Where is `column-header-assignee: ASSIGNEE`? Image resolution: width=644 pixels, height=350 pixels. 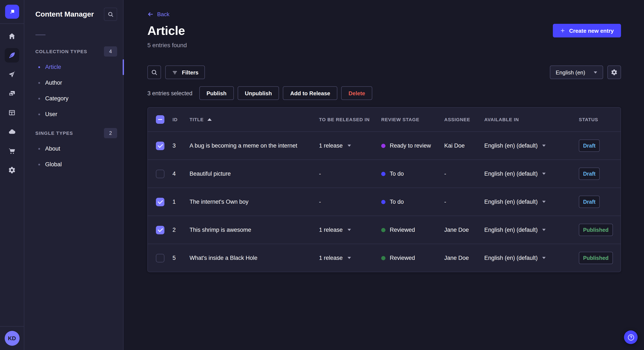
column-header-assignee: ASSIGNEE is located at coordinates (464, 119).